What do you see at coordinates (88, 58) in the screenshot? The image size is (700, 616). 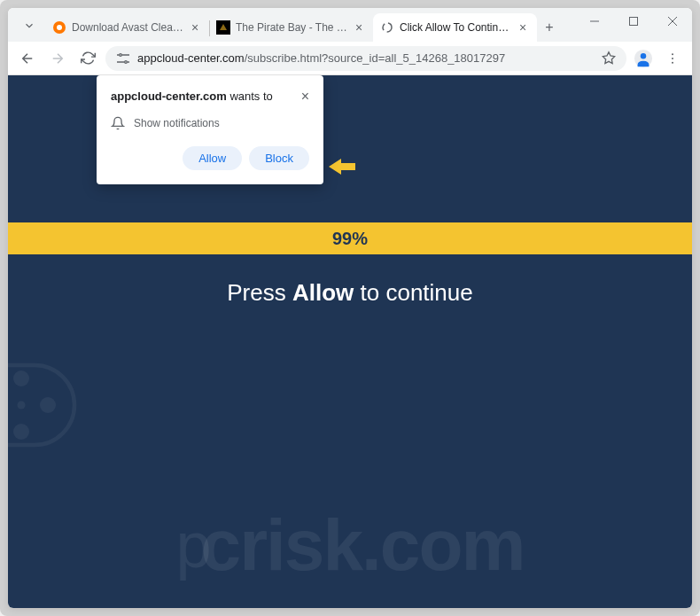 I see `reload-button` at bounding box center [88, 58].